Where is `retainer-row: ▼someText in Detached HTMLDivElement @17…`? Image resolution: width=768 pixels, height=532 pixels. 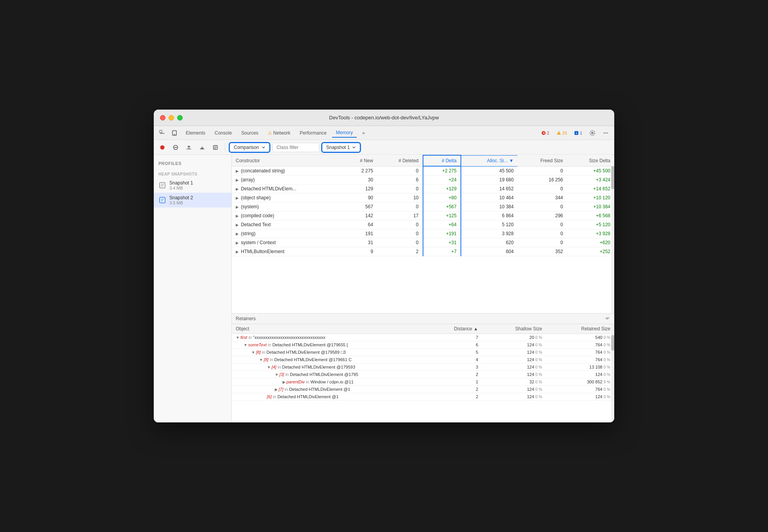 retainer-row: ▼someText in Detached HTMLDivElement @17… is located at coordinates (423, 345).